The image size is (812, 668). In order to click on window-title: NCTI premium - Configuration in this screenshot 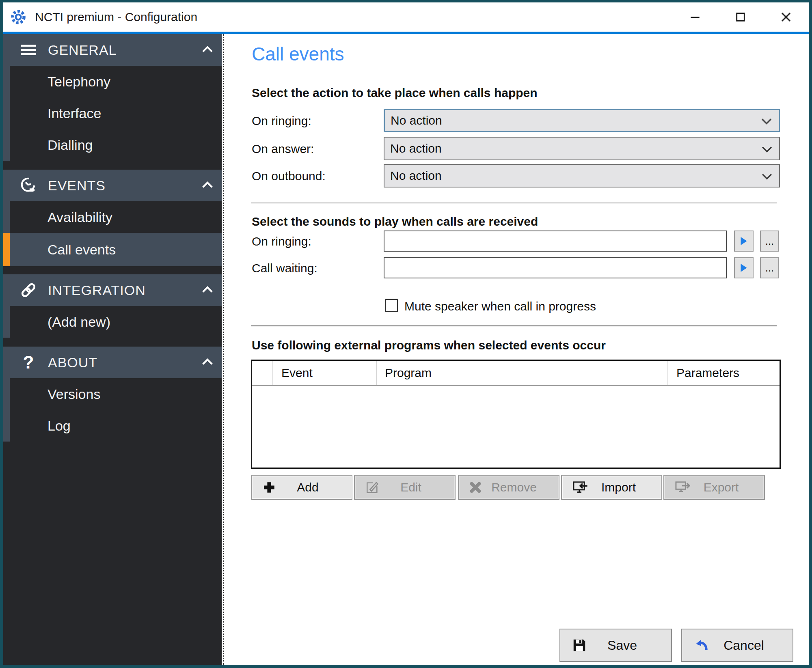, I will do `click(116, 17)`.